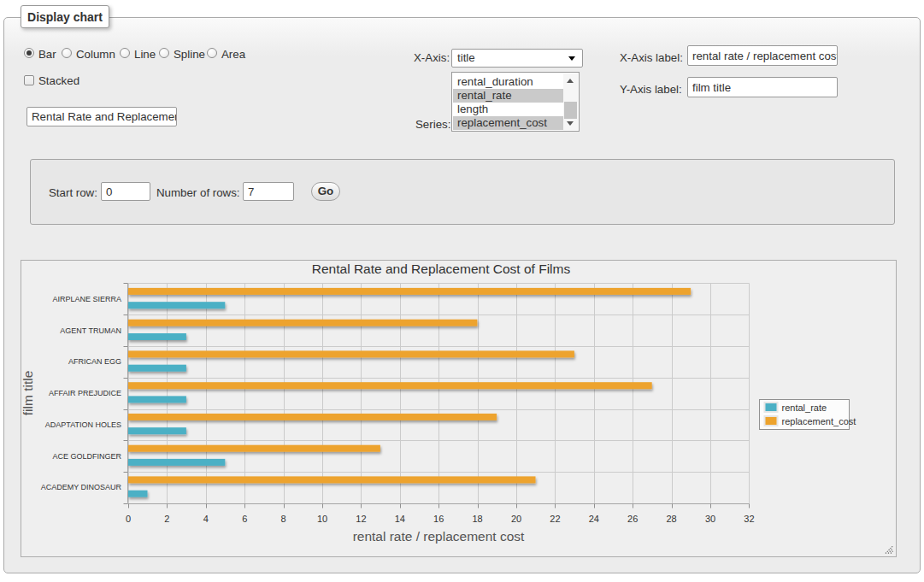 The image size is (924, 582). What do you see at coordinates (439, 537) in the screenshot?
I see `svg-text: rental rate / replacement cost` at bounding box center [439, 537].